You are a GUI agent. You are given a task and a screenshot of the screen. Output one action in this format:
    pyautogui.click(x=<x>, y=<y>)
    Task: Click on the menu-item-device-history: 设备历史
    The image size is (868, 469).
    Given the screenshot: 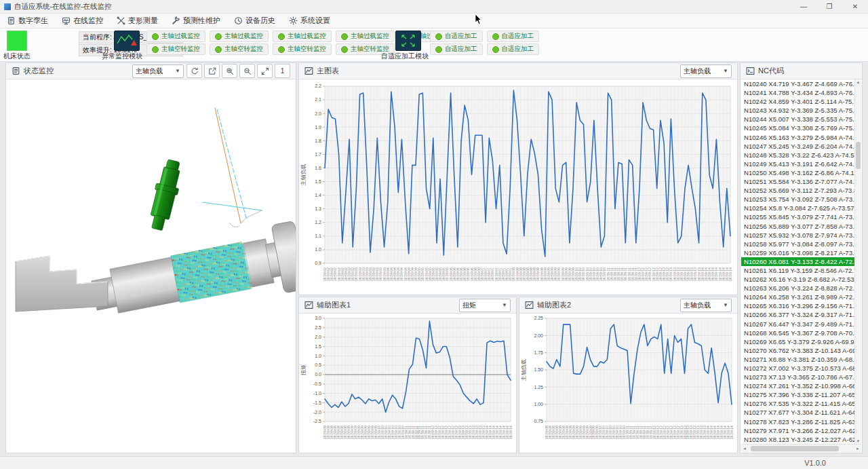 What is the action you would take?
    pyautogui.click(x=255, y=20)
    